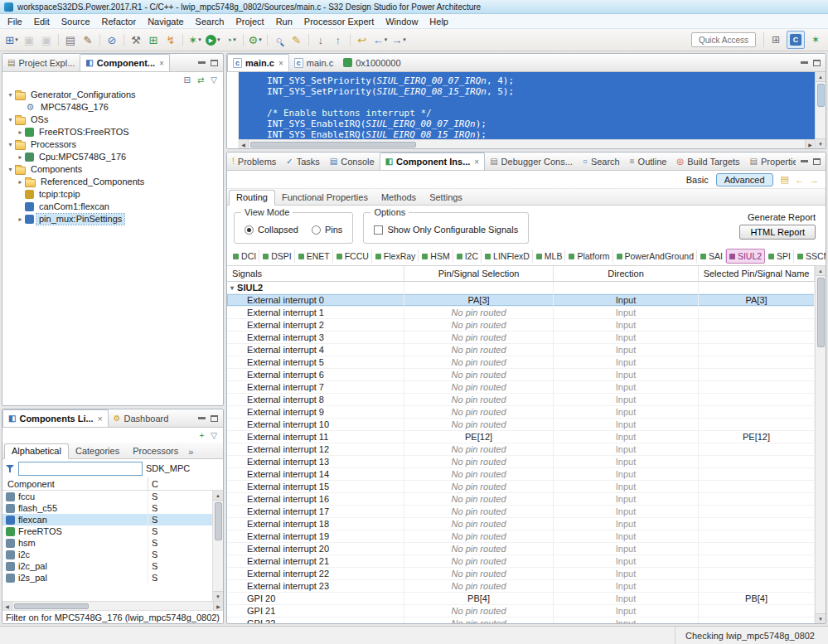 The image size is (828, 644). What do you see at coordinates (124, 63) in the screenshot?
I see `tab-component-explorer: ◧Component...×` at bounding box center [124, 63].